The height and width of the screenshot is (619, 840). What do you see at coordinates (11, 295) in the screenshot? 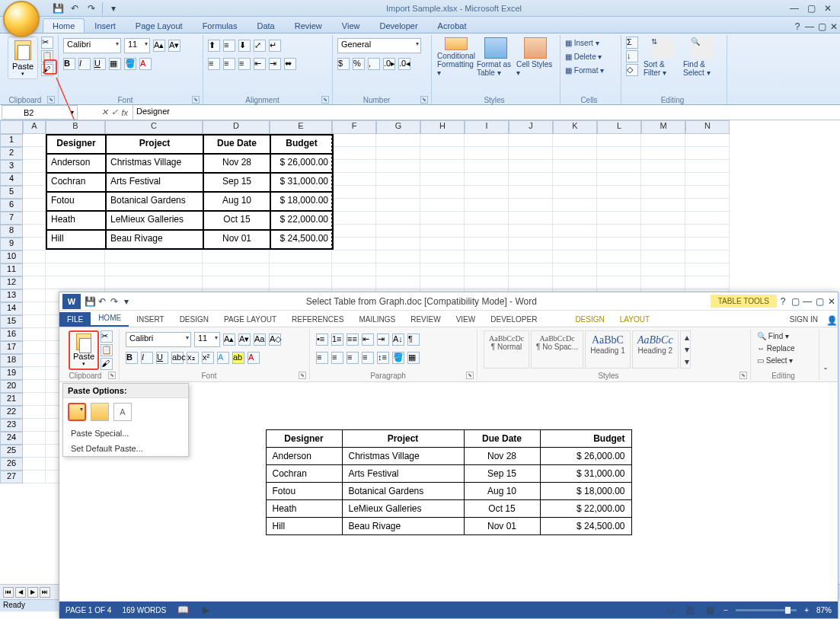
I see `row-hdr: 13` at bounding box center [11, 295].